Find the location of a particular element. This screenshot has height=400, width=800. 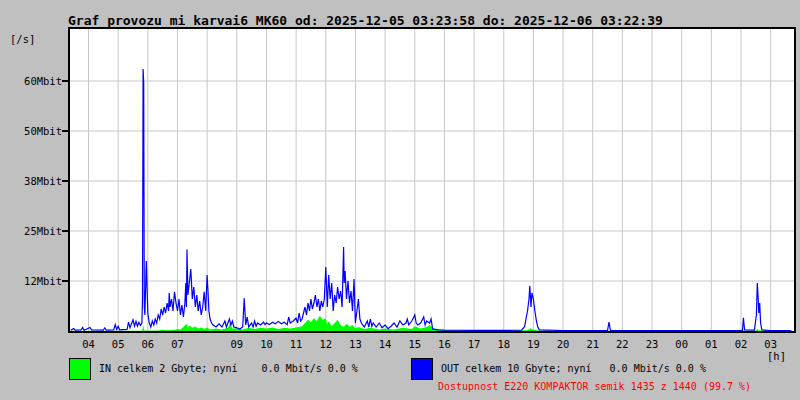

y-tick-label: 38Mbit is located at coordinates (36, 181).